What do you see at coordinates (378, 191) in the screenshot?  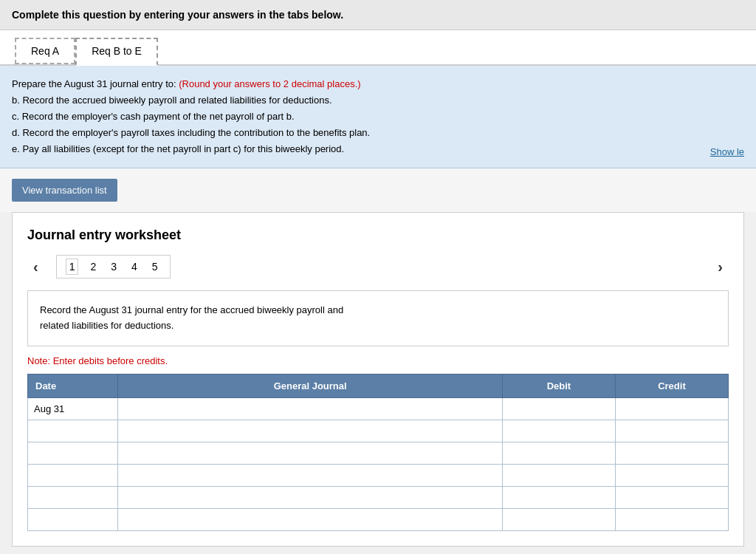 I see `action-bar: View transaction list` at bounding box center [378, 191].